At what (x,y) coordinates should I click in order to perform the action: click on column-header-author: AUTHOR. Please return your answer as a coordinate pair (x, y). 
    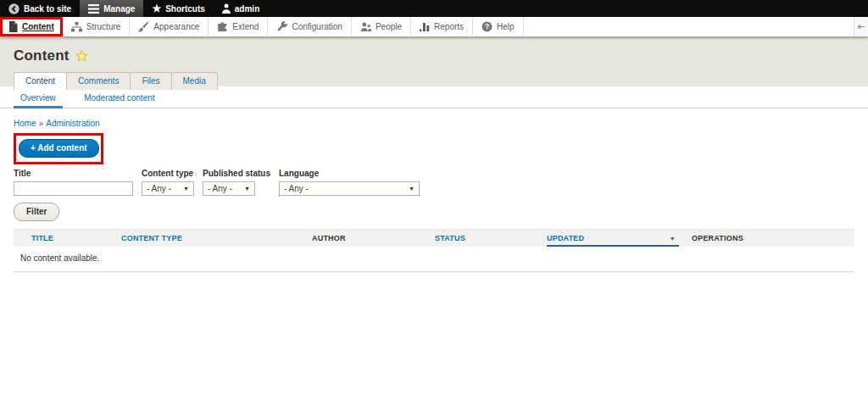
    Looking at the image, I should click on (366, 238).